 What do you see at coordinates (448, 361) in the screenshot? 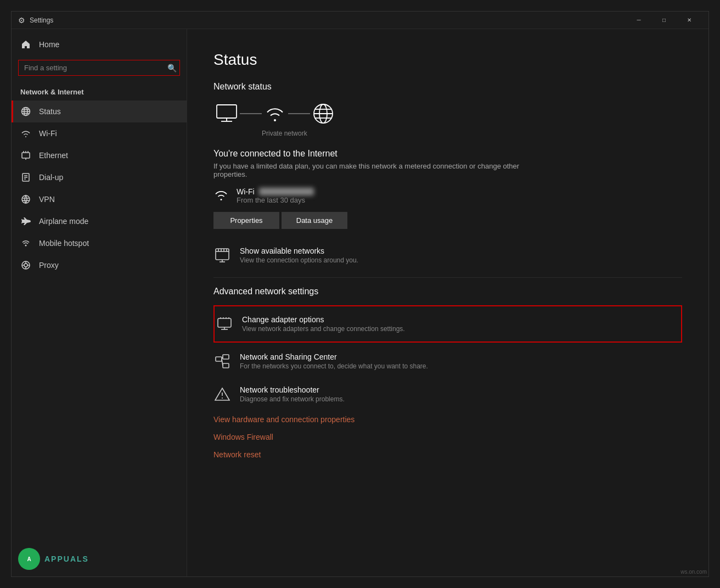
I see `sharing-center-item: Network and Sharing Center For the netwo…` at bounding box center [448, 361].